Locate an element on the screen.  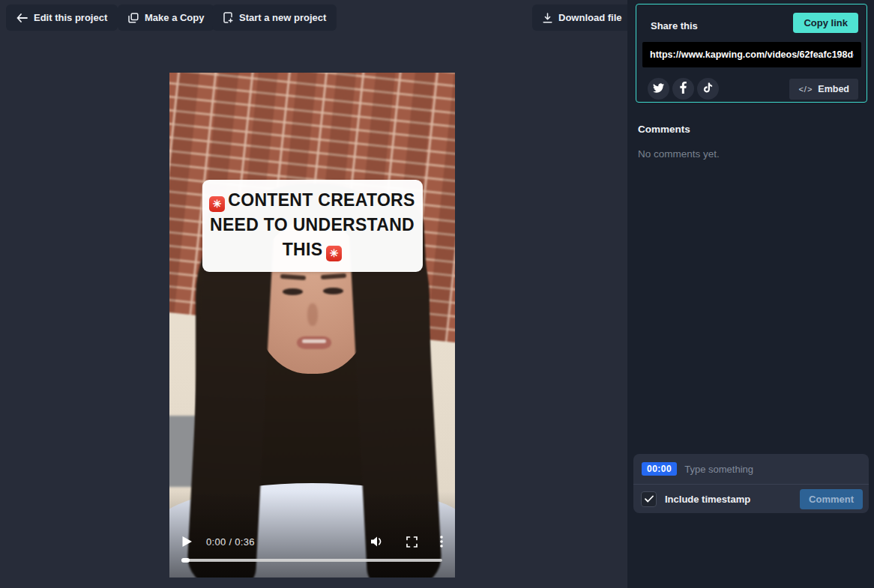
make-a-copy-button: Make a Copy is located at coordinates (166, 18).